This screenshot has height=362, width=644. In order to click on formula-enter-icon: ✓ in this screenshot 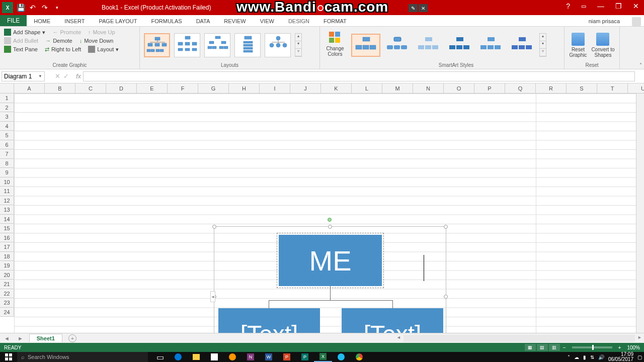, I will do `click(66, 76)`.